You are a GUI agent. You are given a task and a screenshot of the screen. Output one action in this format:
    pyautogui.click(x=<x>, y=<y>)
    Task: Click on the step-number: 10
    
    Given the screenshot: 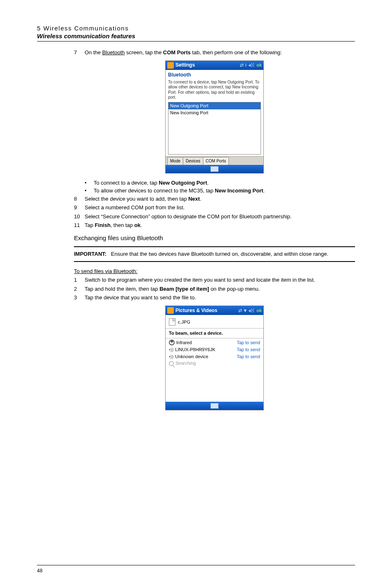 What is the action you would take?
    pyautogui.click(x=79, y=217)
    